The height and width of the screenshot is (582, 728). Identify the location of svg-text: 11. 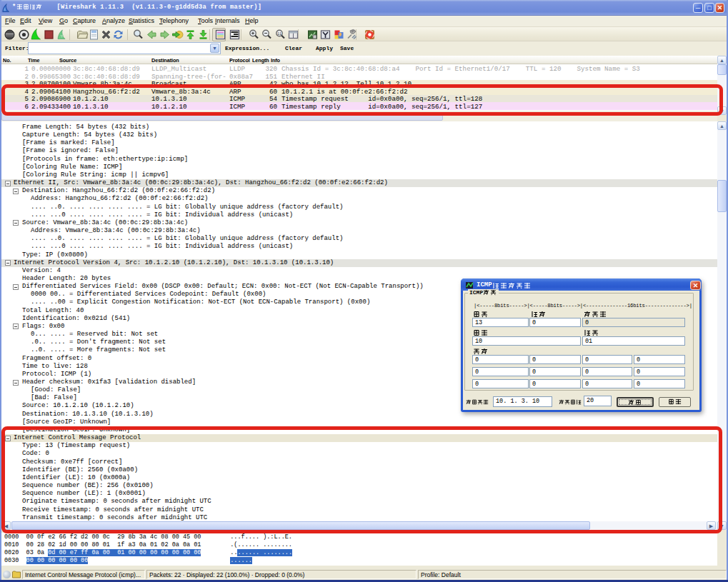
(279, 34).